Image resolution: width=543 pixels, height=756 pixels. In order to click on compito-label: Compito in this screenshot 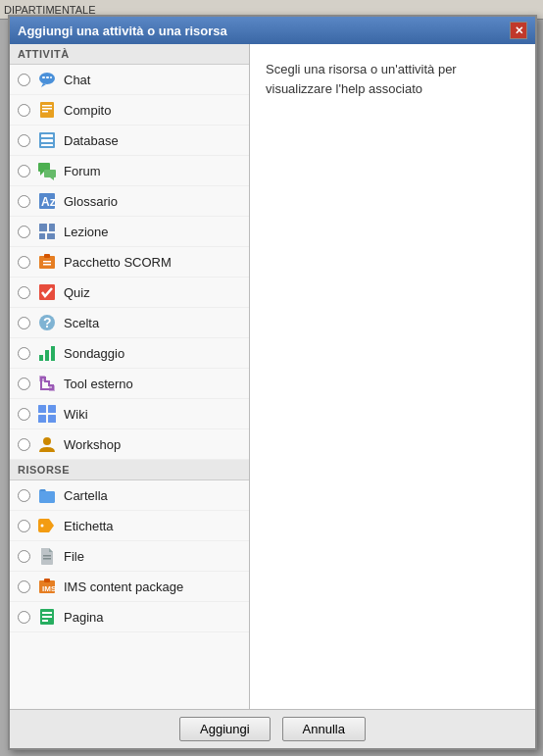, I will do `click(87, 110)`.